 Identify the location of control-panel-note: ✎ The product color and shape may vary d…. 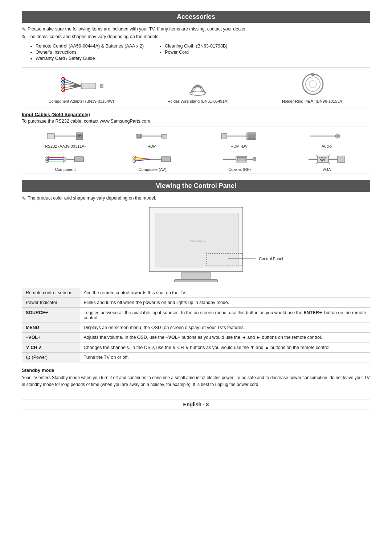
(196, 198).